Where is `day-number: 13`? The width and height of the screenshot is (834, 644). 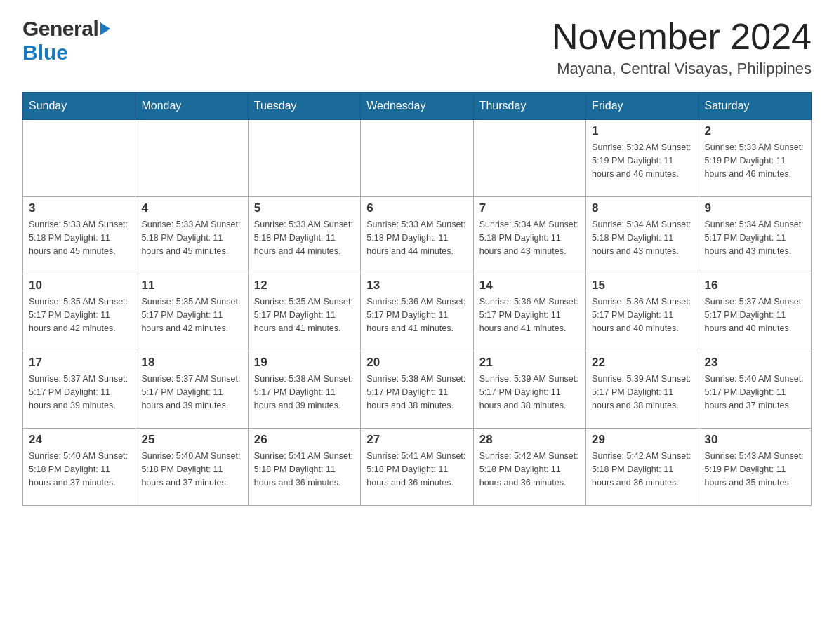 day-number: 13 is located at coordinates (417, 286).